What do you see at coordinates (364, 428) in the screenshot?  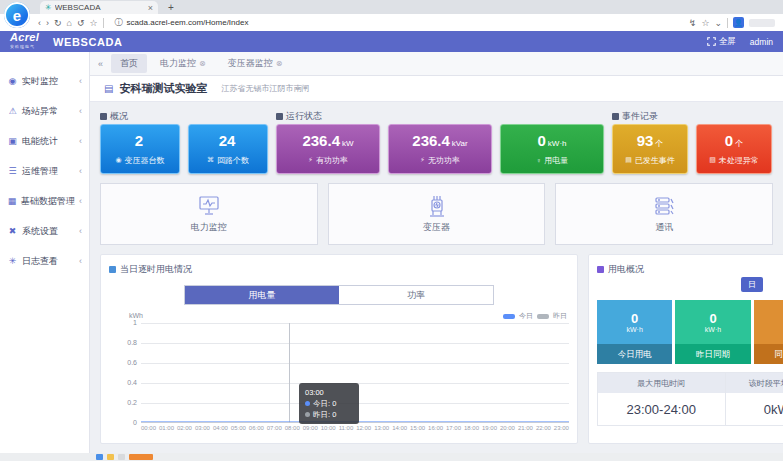 I see `x-tick: 12:00` at bounding box center [364, 428].